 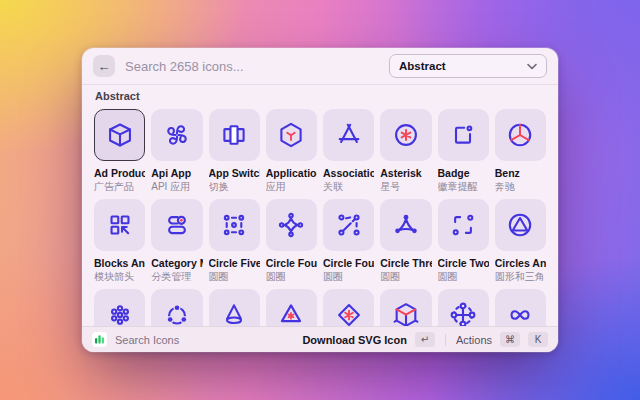 What do you see at coordinates (176, 174) in the screenshot?
I see `icon-name: Api App` at bounding box center [176, 174].